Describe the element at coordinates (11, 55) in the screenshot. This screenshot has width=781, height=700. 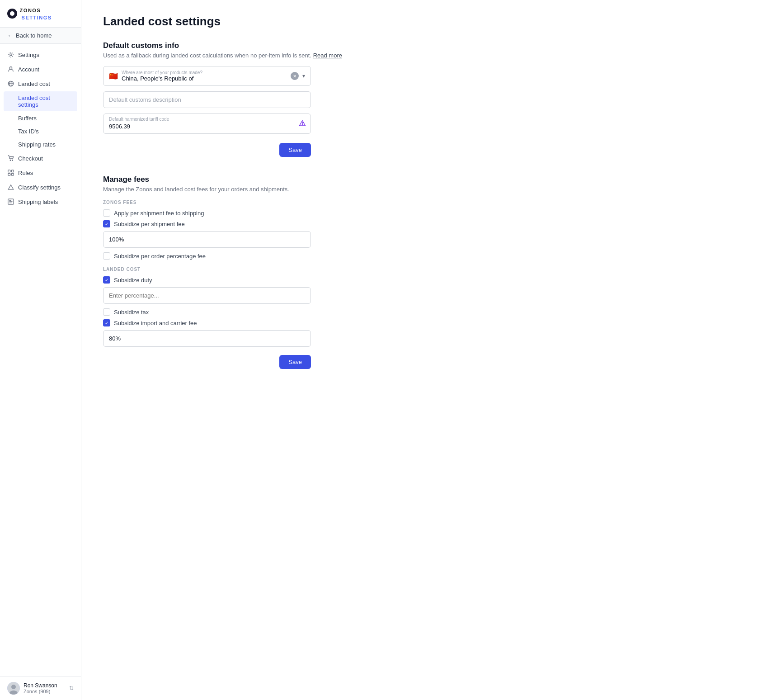
I see `gear-icon` at that location.